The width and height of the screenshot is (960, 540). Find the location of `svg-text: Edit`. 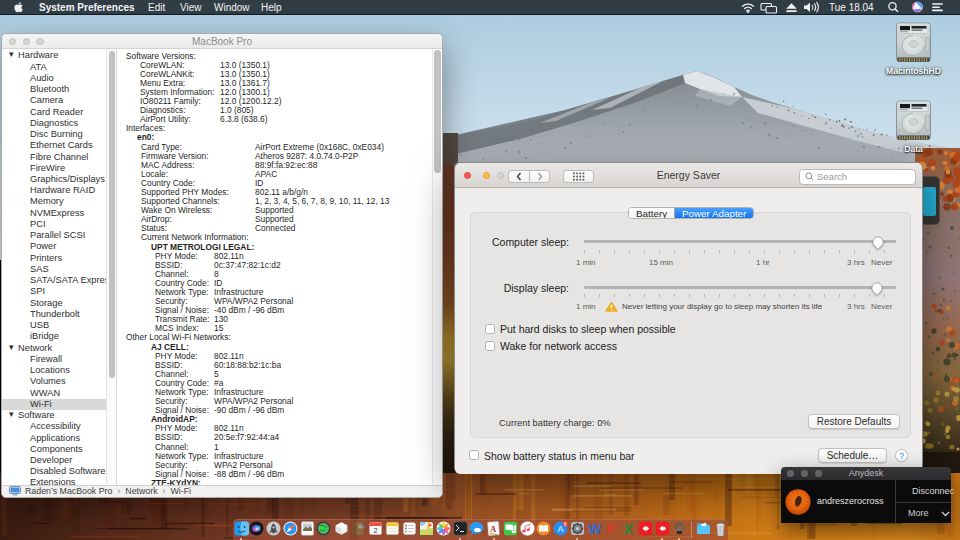

svg-text: Edit is located at coordinates (156, 8).